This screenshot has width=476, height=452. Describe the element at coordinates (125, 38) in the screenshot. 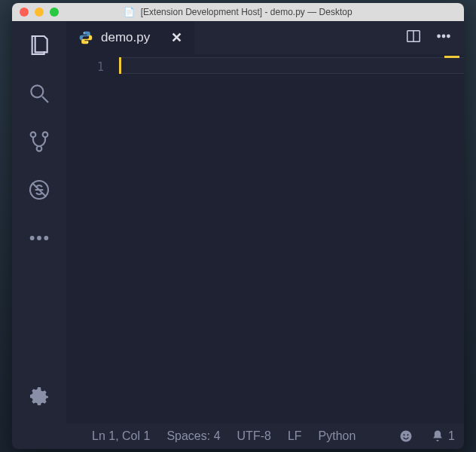

I see `tab-label: demo.py` at that location.